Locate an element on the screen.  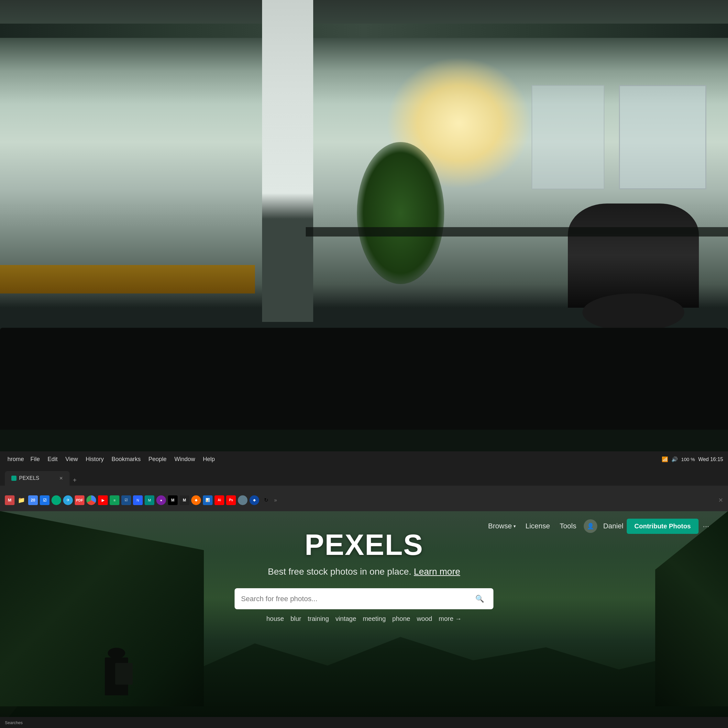
nav-avatar: 👤 is located at coordinates (590, 526).